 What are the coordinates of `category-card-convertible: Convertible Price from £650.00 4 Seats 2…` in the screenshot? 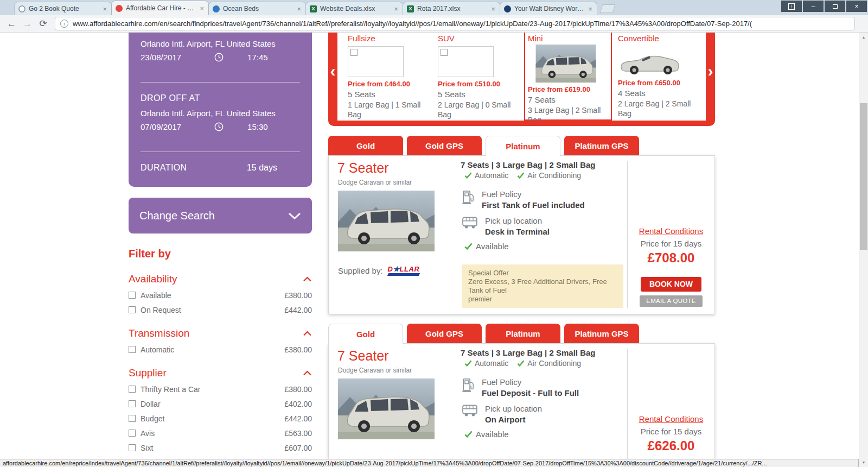 It's located at (658, 77).